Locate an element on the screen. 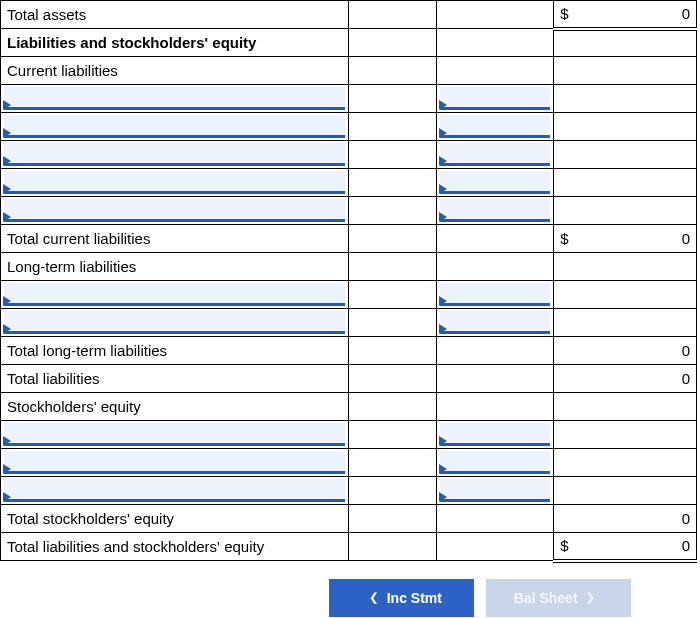 This screenshot has height=618, width=700. prev-button: ❮ Inc Stmt is located at coordinates (402, 598).